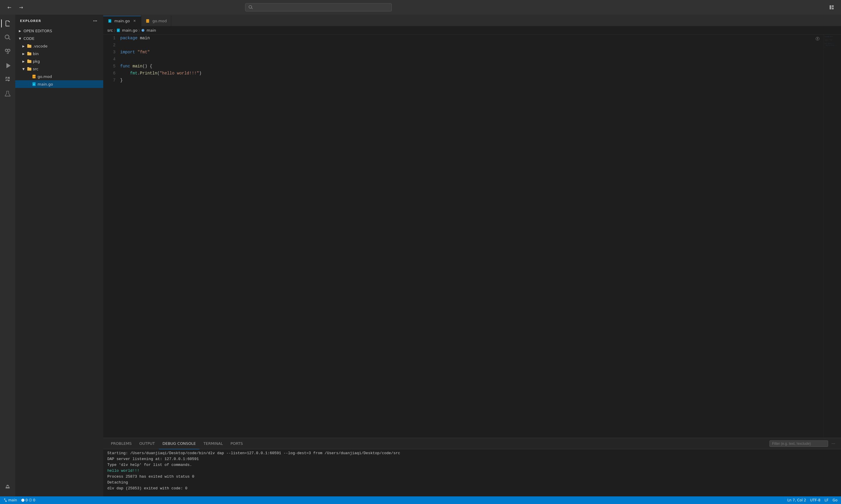 The image size is (841, 504). What do you see at coordinates (59, 31) in the screenshot?
I see `section-open-editors: ▶ OPEN EDITORS` at bounding box center [59, 31].